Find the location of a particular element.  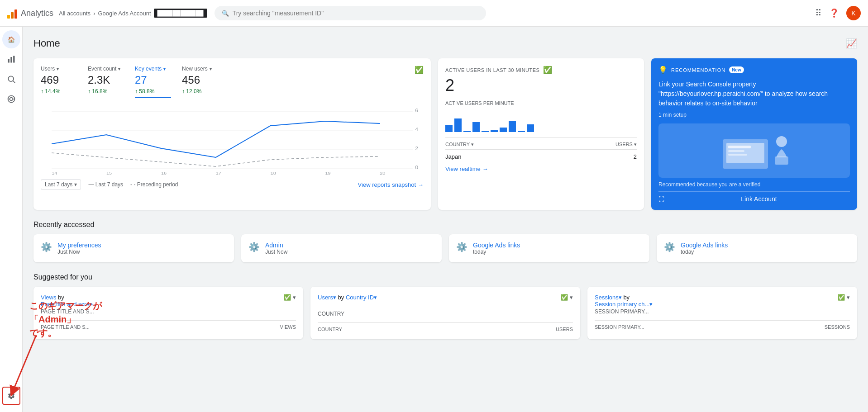

chart-footer: Last 7 days ▾ — Last 7 days - - Precedin… is located at coordinates (232, 185).